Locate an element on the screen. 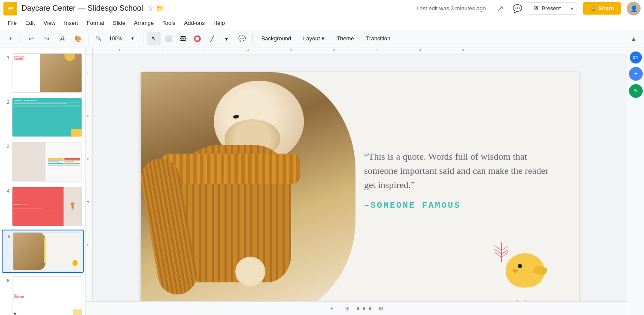 The width and height of the screenshot is (644, 315). menu-insert: Insert is located at coordinates (71, 23).